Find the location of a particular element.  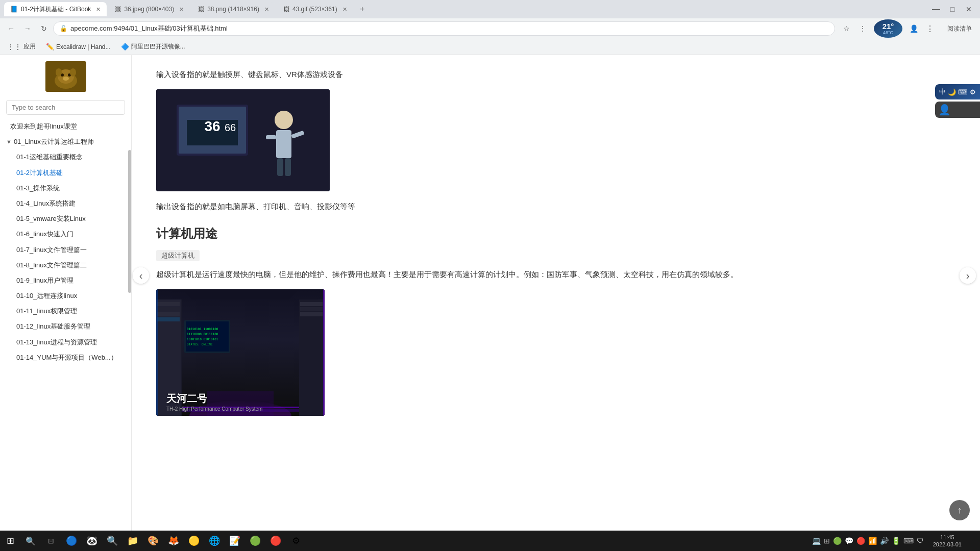

taskbar-app-1: 🔵 is located at coordinates (71, 541).